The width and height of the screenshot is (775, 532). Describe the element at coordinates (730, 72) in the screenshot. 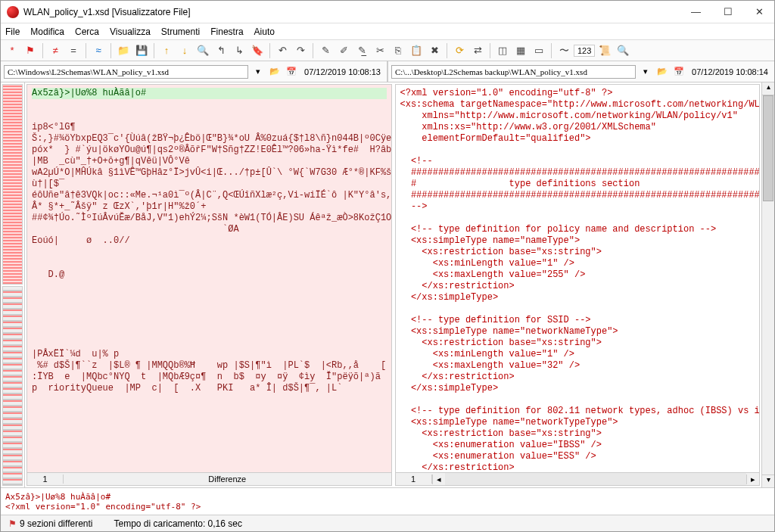

I see `right-timestamp: 07/12/2019 10:08:14` at that location.